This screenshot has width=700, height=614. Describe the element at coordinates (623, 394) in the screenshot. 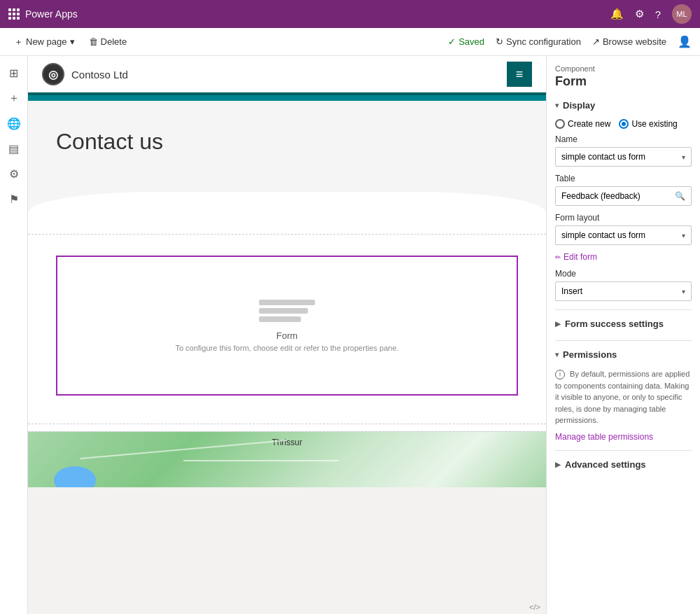

I see `permissions-section: ▾ Permissions i By default, permissions …` at that location.